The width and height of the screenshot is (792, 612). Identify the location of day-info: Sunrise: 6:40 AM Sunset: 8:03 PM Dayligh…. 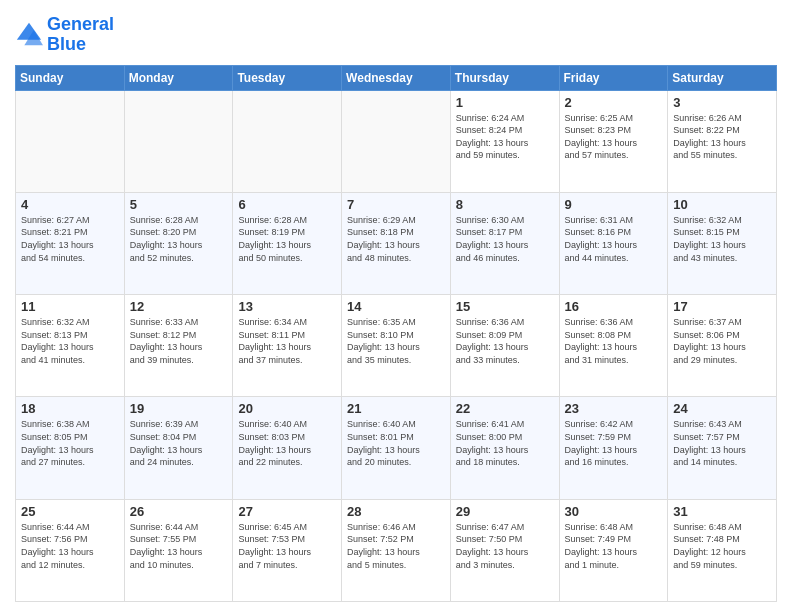
(287, 443).